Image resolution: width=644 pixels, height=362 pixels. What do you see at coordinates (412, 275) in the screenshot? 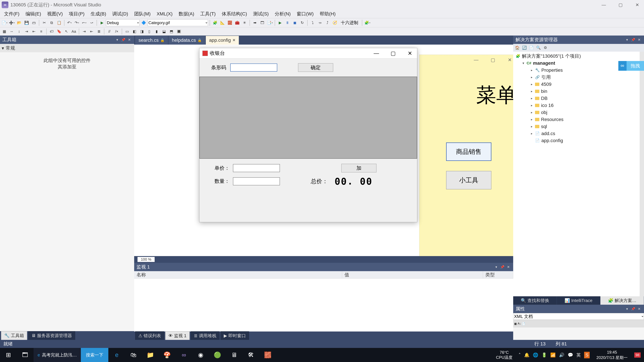
I see `watch-col-value: 值` at bounding box center [412, 275].